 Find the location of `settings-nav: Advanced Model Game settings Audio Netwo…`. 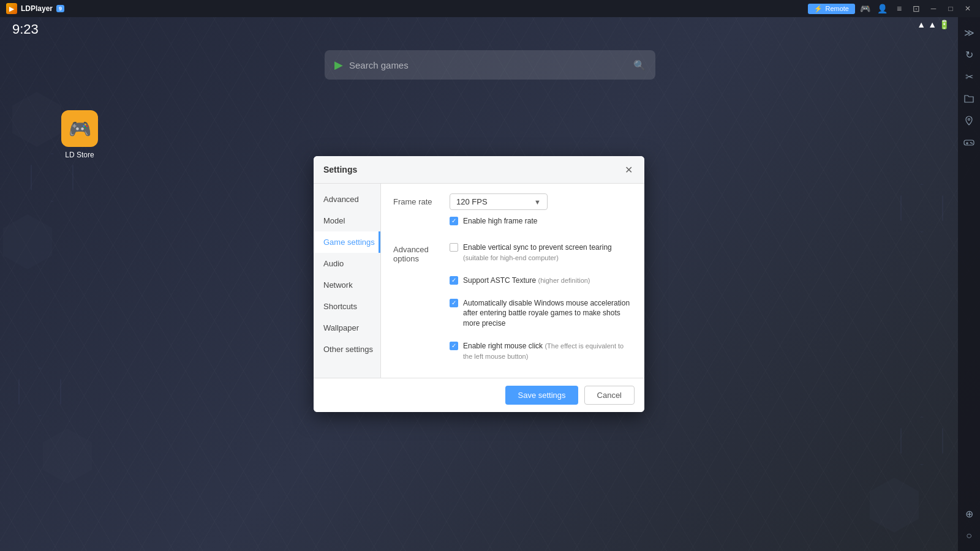

settings-nav: Advanced Model Game settings Audio Netwo… is located at coordinates (347, 280).